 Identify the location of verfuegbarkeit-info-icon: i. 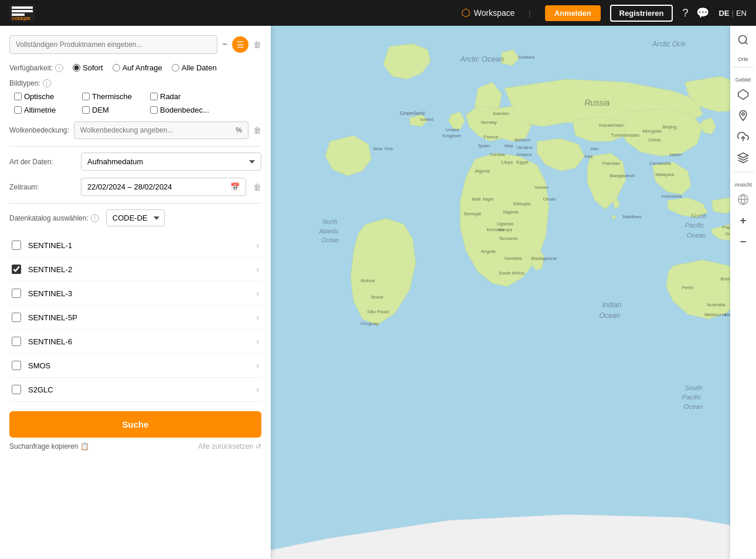
(59, 68).